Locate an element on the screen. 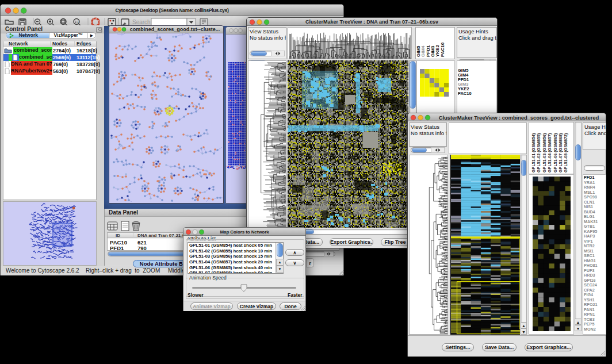 Image resolution: width=612 pixels, height=364 pixels. svg-text: Search: is located at coordinates (142, 22).